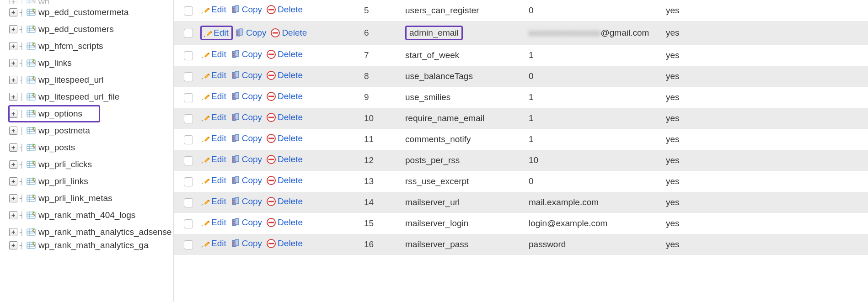  What do you see at coordinates (87, 181) in the screenshot?
I see `sidebar-item-wp-prli-links: +┤wp_prli_links` at bounding box center [87, 181].